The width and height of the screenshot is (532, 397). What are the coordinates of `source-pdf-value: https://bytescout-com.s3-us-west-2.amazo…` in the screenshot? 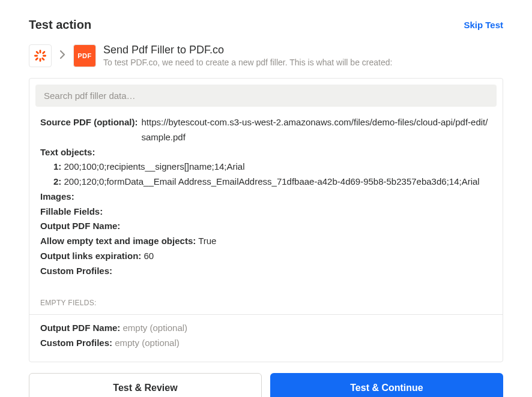 It's located at (317, 130).